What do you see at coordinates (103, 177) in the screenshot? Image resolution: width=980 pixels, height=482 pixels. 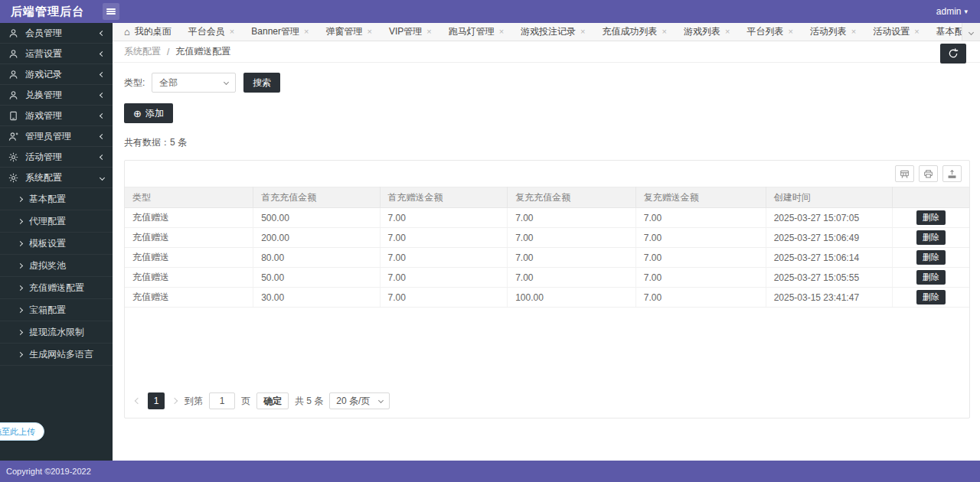 I see `chevron-down-icon` at bounding box center [103, 177].